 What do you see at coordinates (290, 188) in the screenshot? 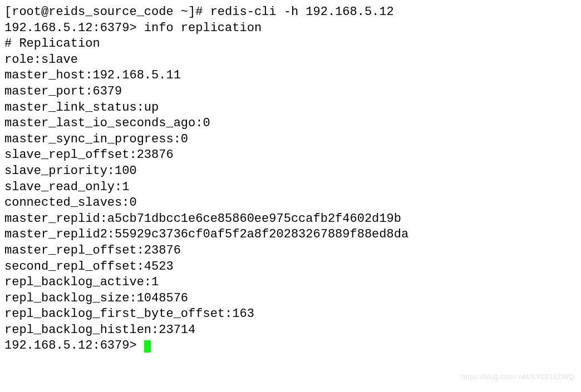
I see `output-line: slave_read_only:1` at bounding box center [290, 188].